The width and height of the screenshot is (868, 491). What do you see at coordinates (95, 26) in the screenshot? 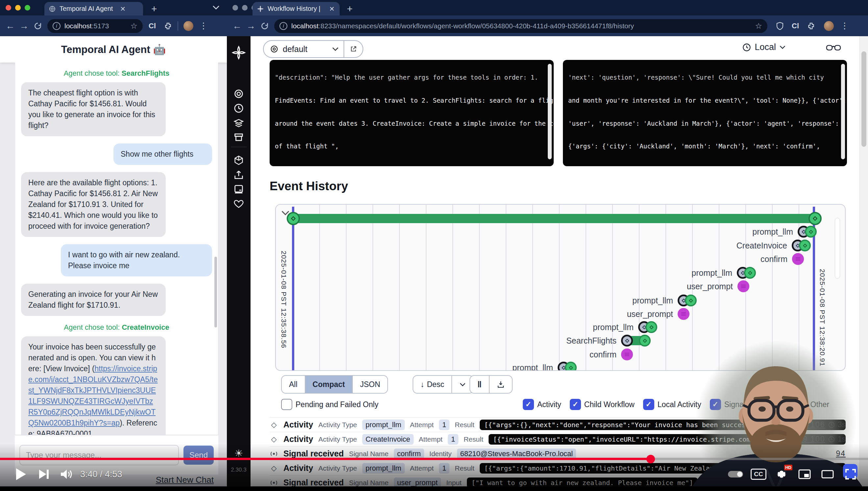
I see `address-bar: i localhost:5173 ☆` at bounding box center [95, 26].